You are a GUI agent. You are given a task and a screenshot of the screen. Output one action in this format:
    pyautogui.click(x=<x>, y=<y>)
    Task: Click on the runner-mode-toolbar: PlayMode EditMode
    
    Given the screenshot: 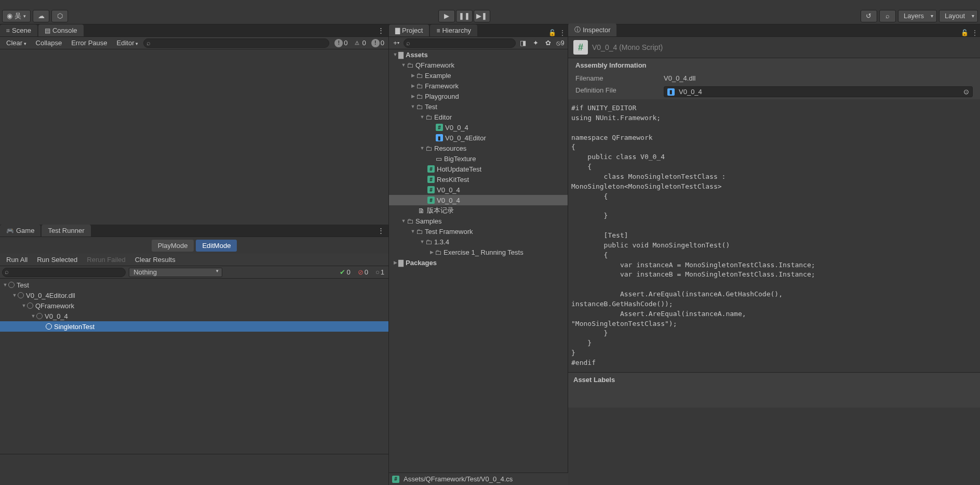 What is the action you would take?
    pyautogui.click(x=194, y=245)
    